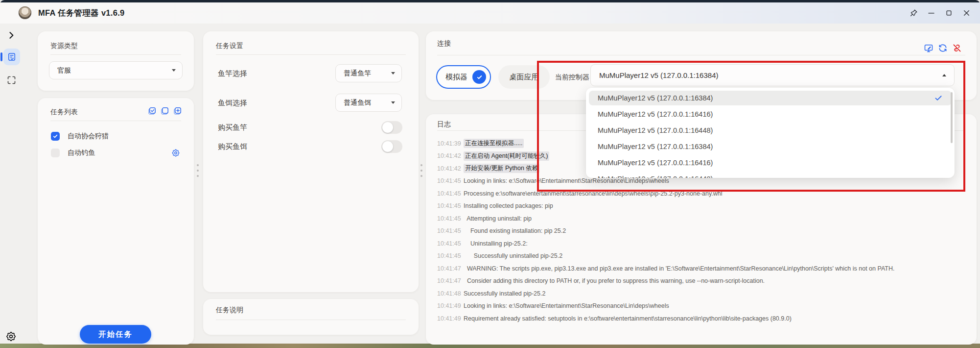 Image resolution: width=980 pixels, height=348 pixels. I want to click on tab-desktop-app: 桌面应用, so click(524, 77).